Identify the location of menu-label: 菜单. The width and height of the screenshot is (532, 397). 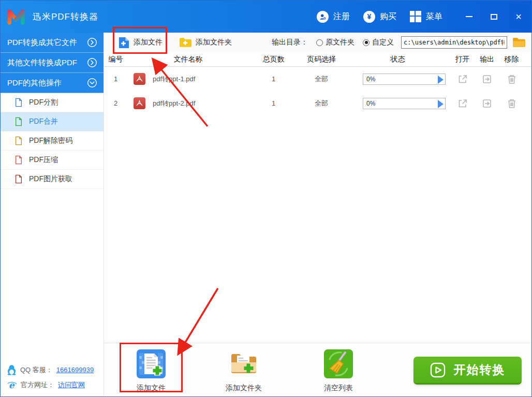
(434, 17).